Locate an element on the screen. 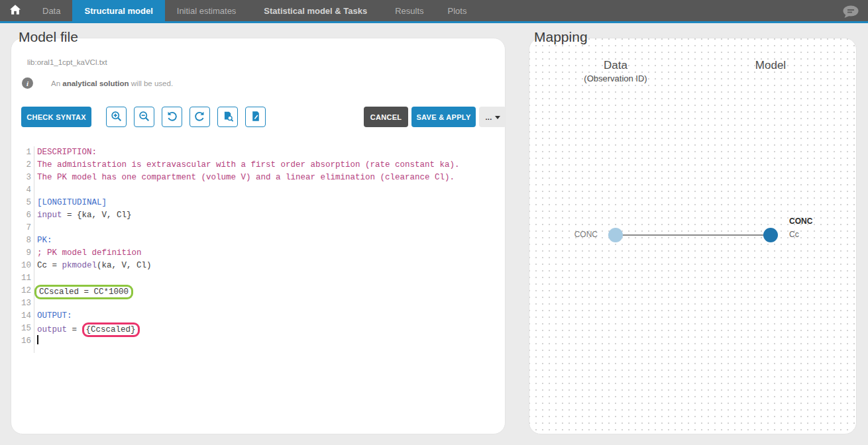  code-line: The PK model has one compartment (volume… is located at coordinates (268, 177).